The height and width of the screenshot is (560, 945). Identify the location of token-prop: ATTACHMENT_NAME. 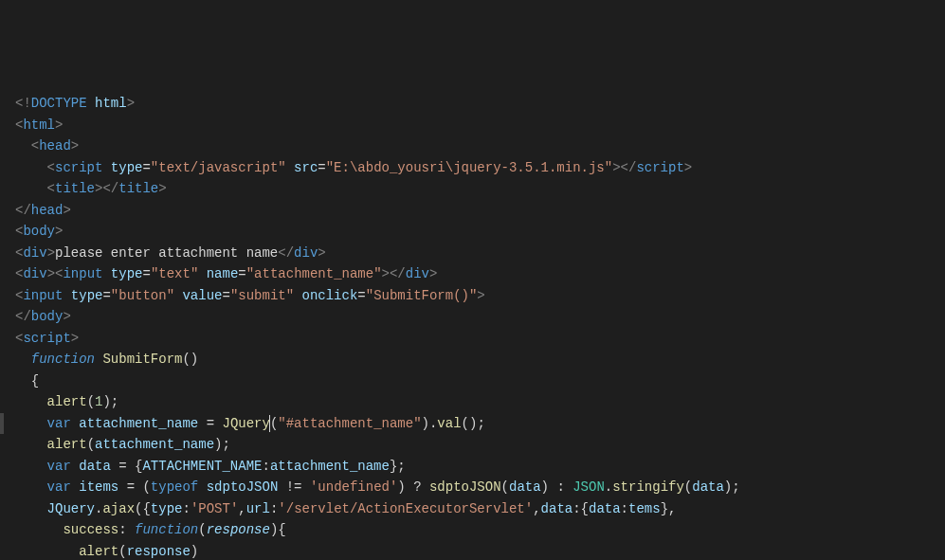
(202, 466).